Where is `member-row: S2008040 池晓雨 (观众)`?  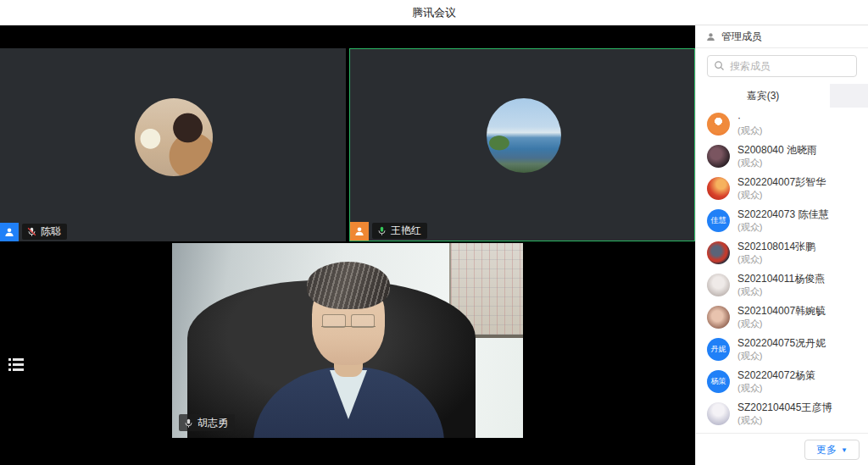
member-row: S2008040 池晓雨 (观众) is located at coordinates (782, 156).